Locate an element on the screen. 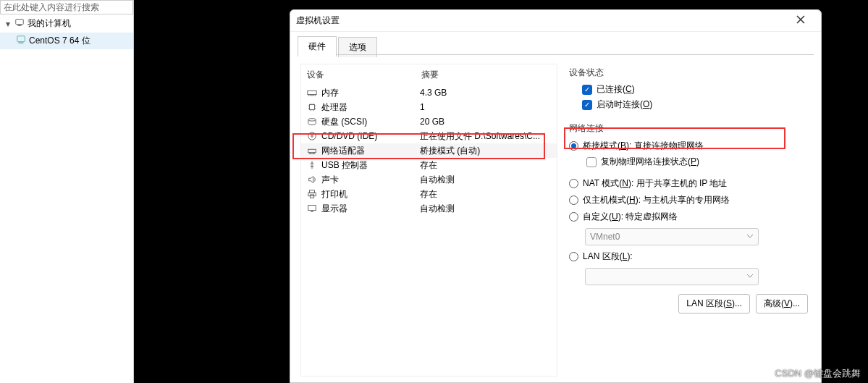 The height and width of the screenshot is (383, 868). device-row-memory: 内存 4.3 GB is located at coordinates (429, 93).